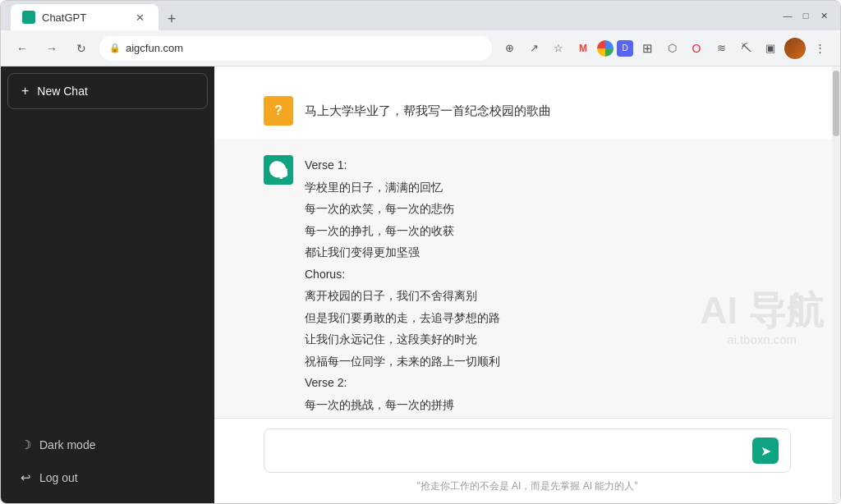  What do you see at coordinates (154, 48) in the screenshot?
I see `address-text: aigcfun.com` at bounding box center [154, 48].